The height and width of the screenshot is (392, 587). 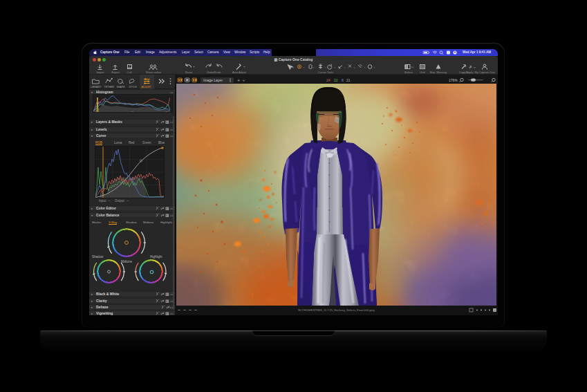 What do you see at coordinates (336, 80) in the screenshot?
I see `svg-text: 22` at bounding box center [336, 80].